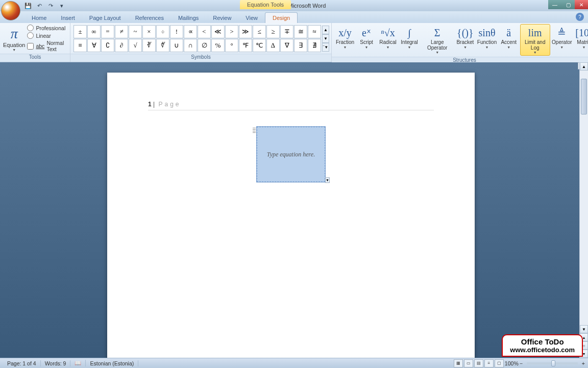  I want to click on symbols-more: ‾▼, so click(326, 47).